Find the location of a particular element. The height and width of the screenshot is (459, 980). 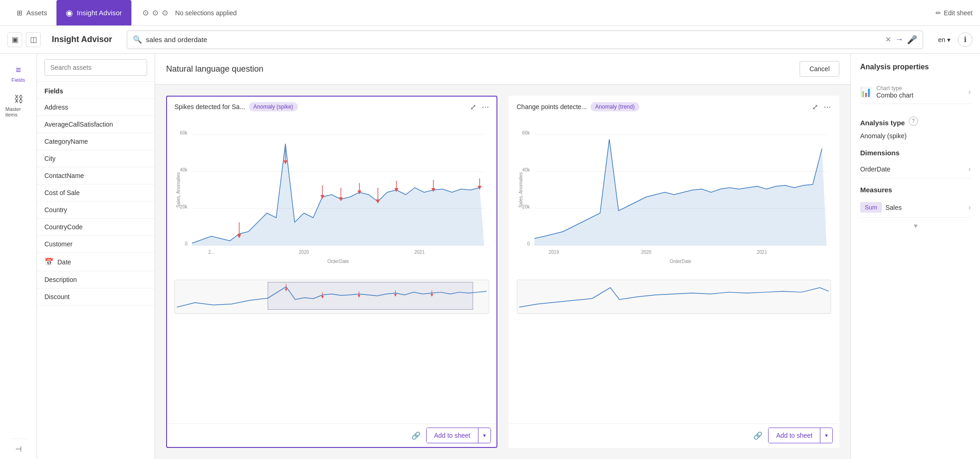

chart-type-chevron-icon: › is located at coordinates (970, 92).